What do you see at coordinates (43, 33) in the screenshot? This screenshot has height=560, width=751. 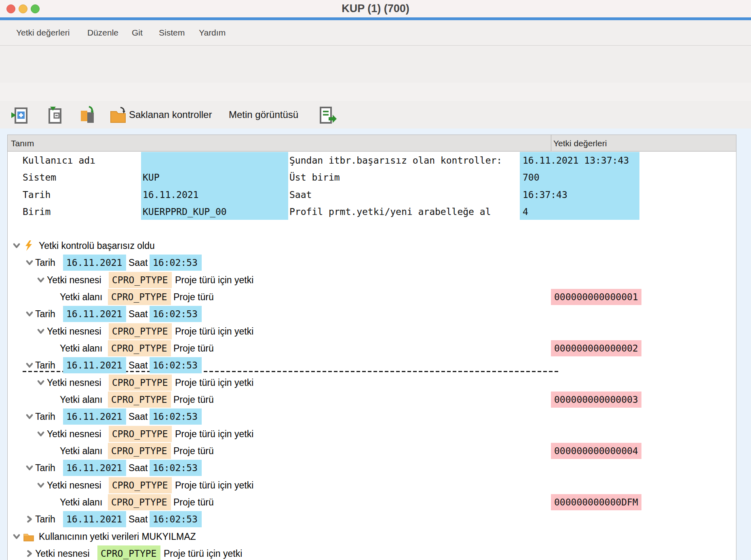 I see `menu-yetki-degerleri: Yetki değerleri` at bounding box center [43, 33].